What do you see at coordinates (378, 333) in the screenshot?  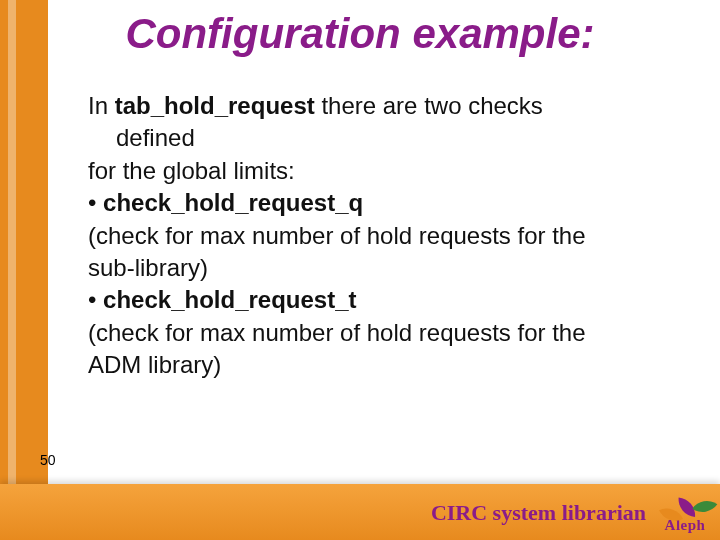 I see `explain-2a: (check for max number of hold requests f…` at bounding box center [378, 333].